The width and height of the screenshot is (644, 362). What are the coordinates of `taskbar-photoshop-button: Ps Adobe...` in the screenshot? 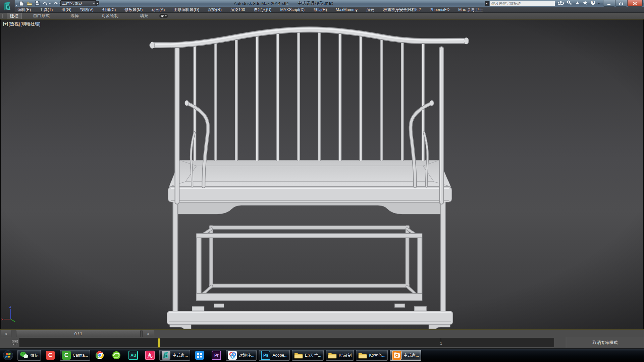 It's located at (274, 355).